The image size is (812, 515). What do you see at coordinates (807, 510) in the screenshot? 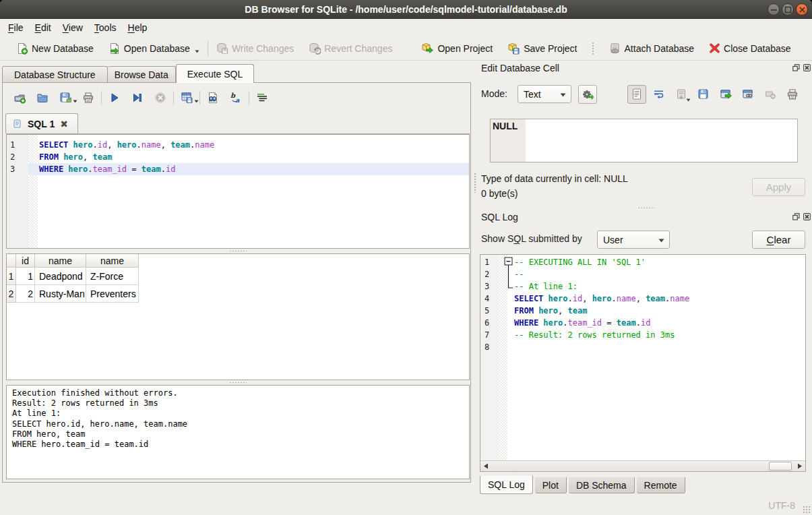
I see `resize-grip-icon` at bounding box center [807, 510].